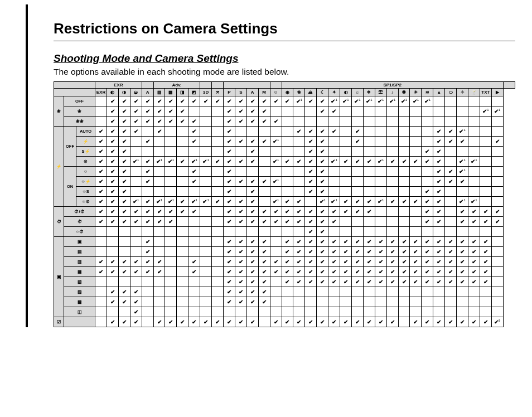 The image size is (532, 417). Describe the element at coordinates (80, 322) in the screenshot. I see `row-label` at that location.